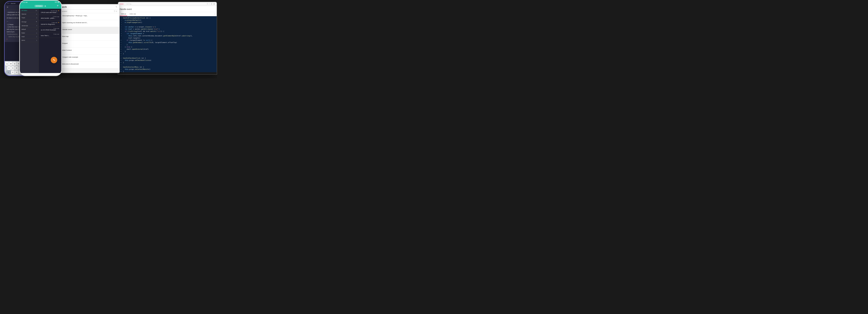 The image size is (868, 314). What do you see at coordinates (29, 18) in the screenshot?
I see `phone2-trash-item: Trash 3` at bounding box center [29, 18].